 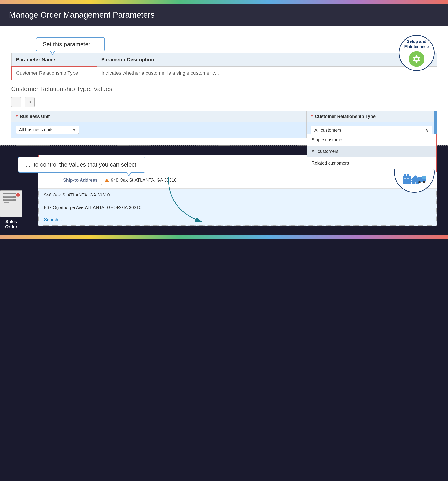 I want to click on param-name-cell: Customer Relationship Type, so click(x=54, y=73).